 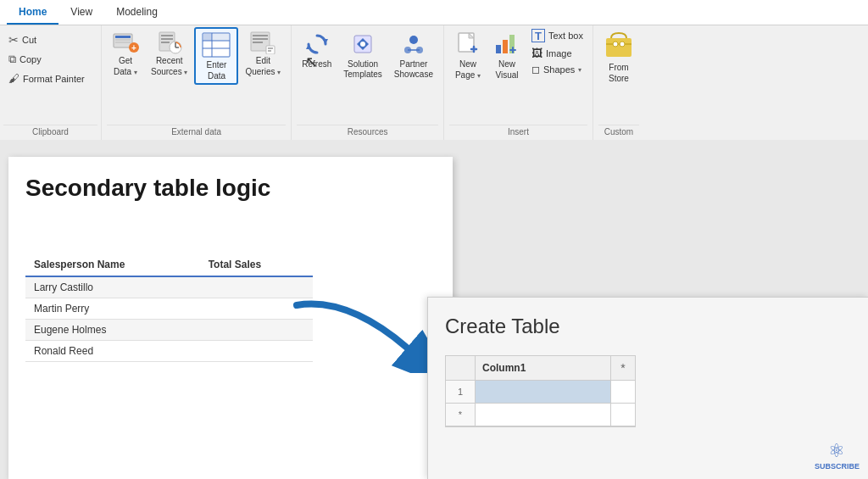 I want to click on grid-cell-1-star, so click(x=623, y=392).